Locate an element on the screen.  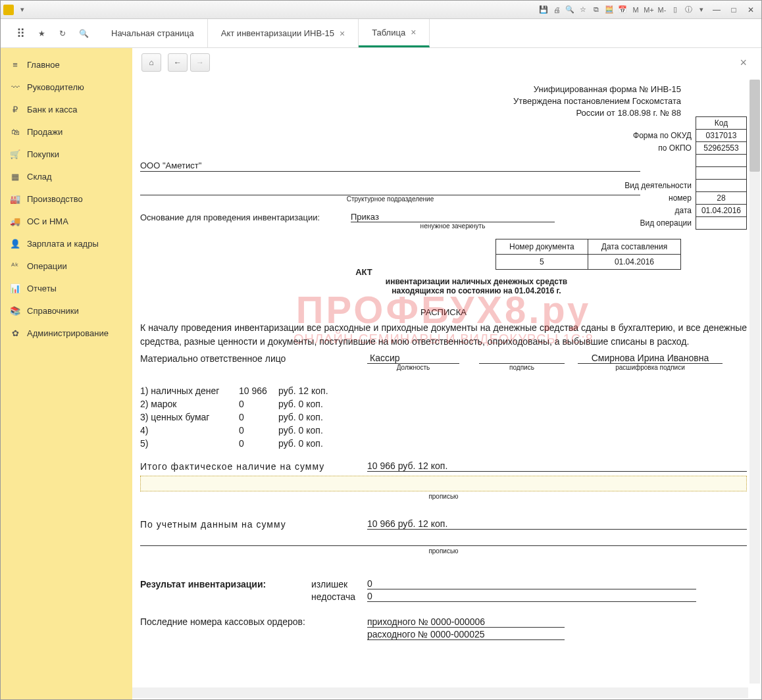
tabbar: ⠿ ★ ↻ 🔍 Начальная страница Акт инвентари… is located at coordinates (381, 34).